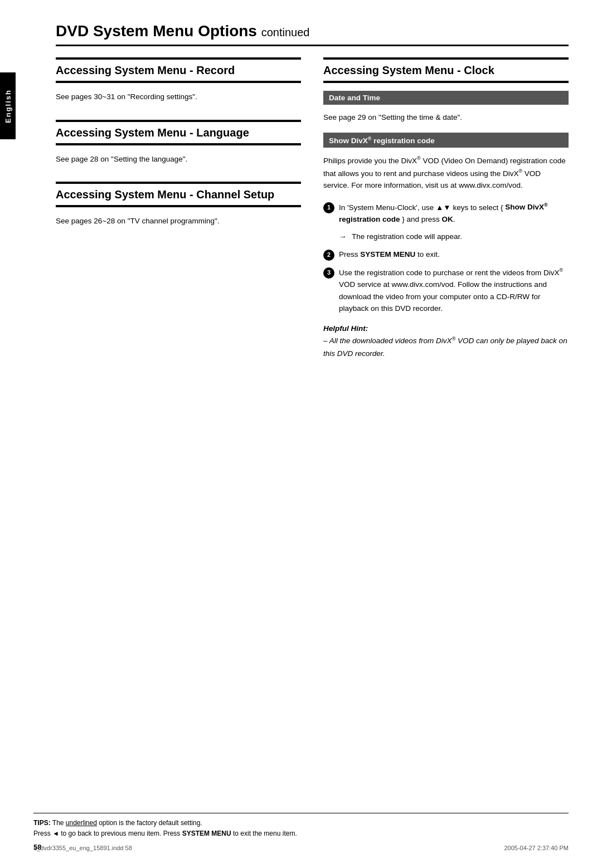 The height and width of the screenshot is (868, 602). Describe the element at coordinates (446, 107) in the screenshot. I see `subsection-date-time: Date and Time See page 29 on "Setting th…` at that location.